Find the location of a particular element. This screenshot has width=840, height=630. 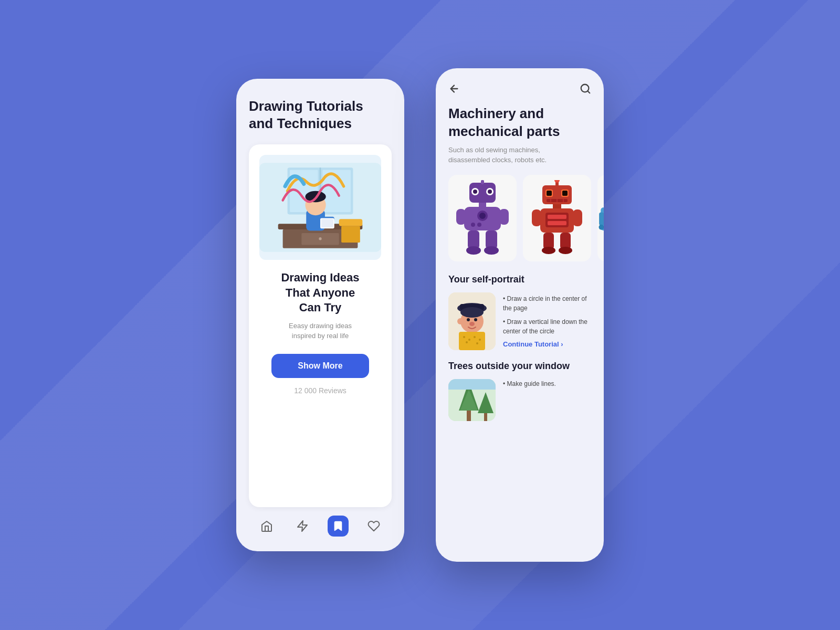

section-desc: Such as old sewing machines,disassembled… is located at coordinates (520, 155).